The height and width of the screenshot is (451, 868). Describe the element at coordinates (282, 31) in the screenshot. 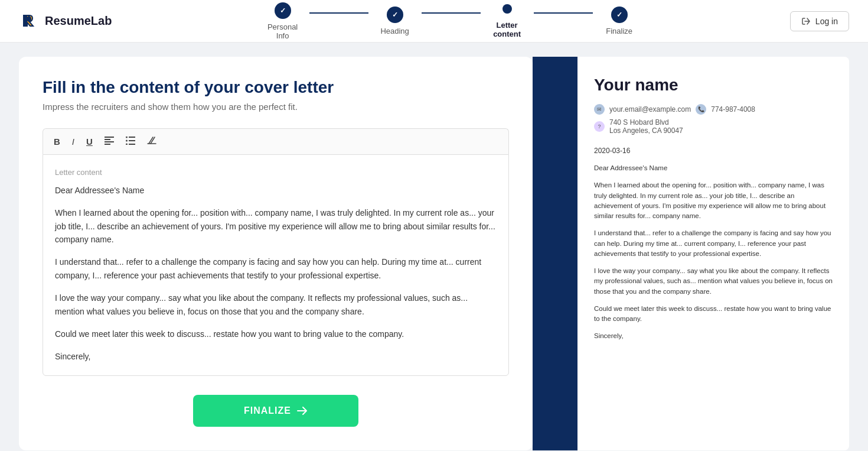

I see `step-label-1: PersonalInfo` at that location.